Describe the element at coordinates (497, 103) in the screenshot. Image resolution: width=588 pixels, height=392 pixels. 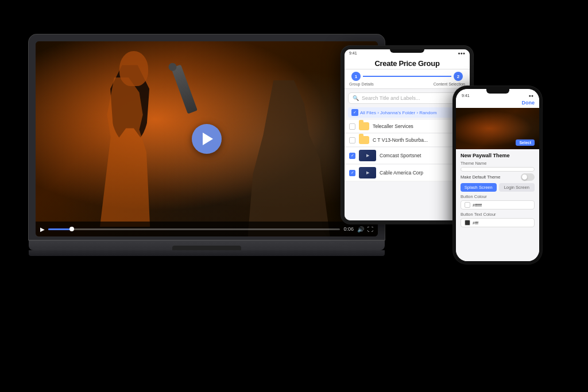
I see `phone-top-actions: Done` at that location.